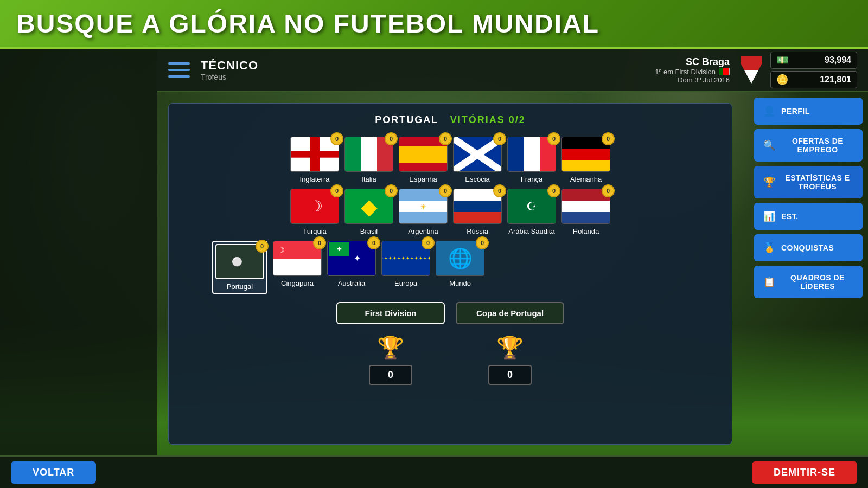 Image resolution: width=868 pixels, height=488 pixels. What do you see at coordinates (315, 212) in the screenshot?
I see `country-item-turkey: 0 Turquia` at bounding box center [315, 212].